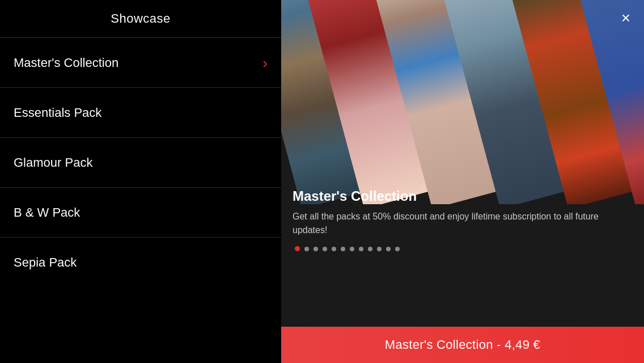 The height and width of the screenshot is (363, 644). Describe the element at coordinates (141, 213) in the screenshot. I see `menu-item-bw: B & W Pack` at that location.